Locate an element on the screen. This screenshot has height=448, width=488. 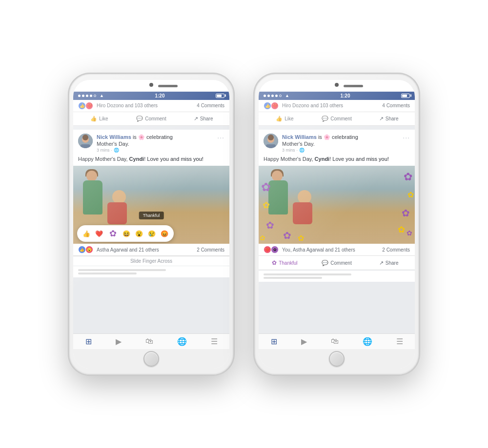
comments-count-main: 2 Comments is located at coordinates (211, 250).